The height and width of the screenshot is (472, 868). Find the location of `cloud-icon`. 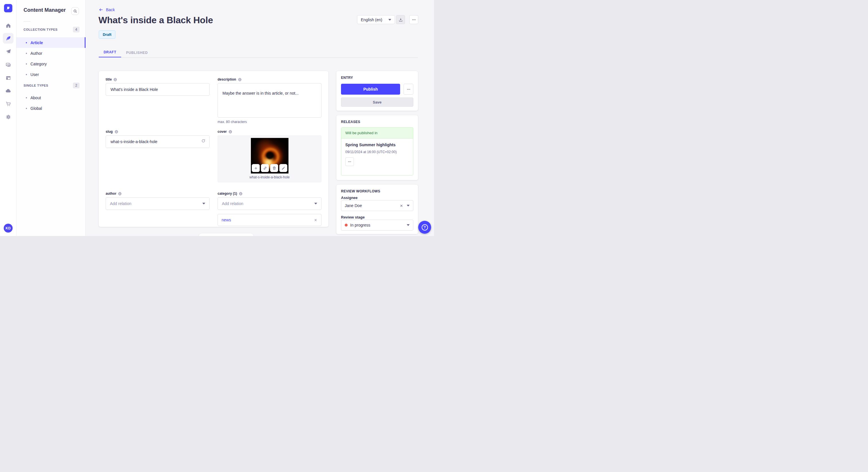

cloud-icon is located at coordinates (8, 91).